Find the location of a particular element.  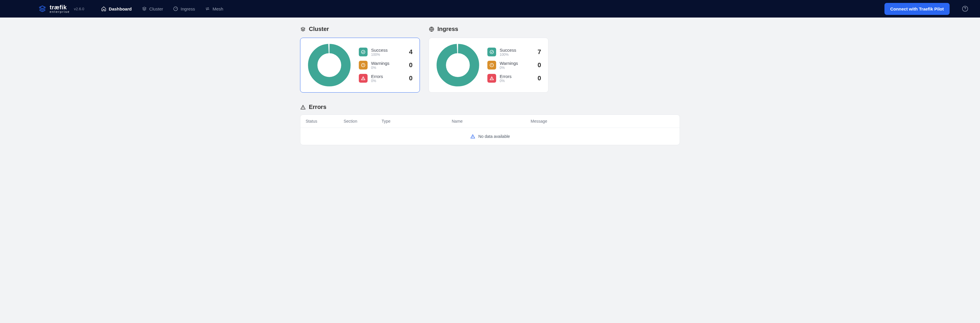

errors-table-empty: No data available is located at coordinates (490, 136).